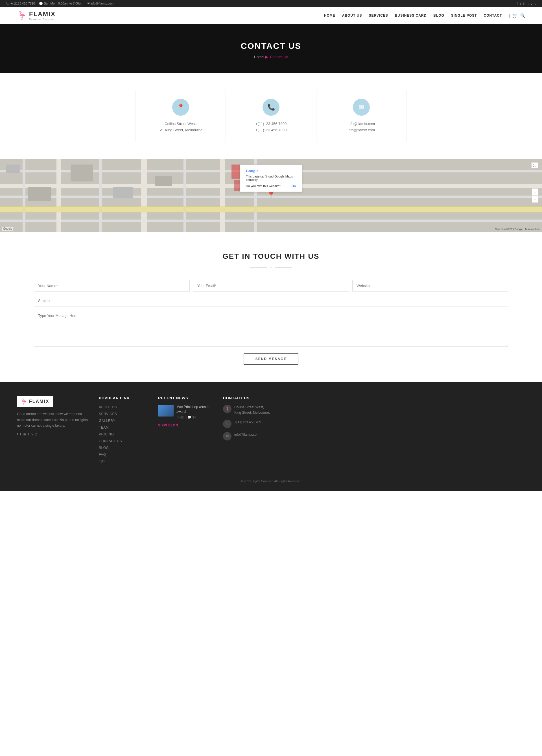  What do you see at coordinates (22, 16) in the screenshot?
I see `logo-icon: 🦩` at bounding box center [22, 16].